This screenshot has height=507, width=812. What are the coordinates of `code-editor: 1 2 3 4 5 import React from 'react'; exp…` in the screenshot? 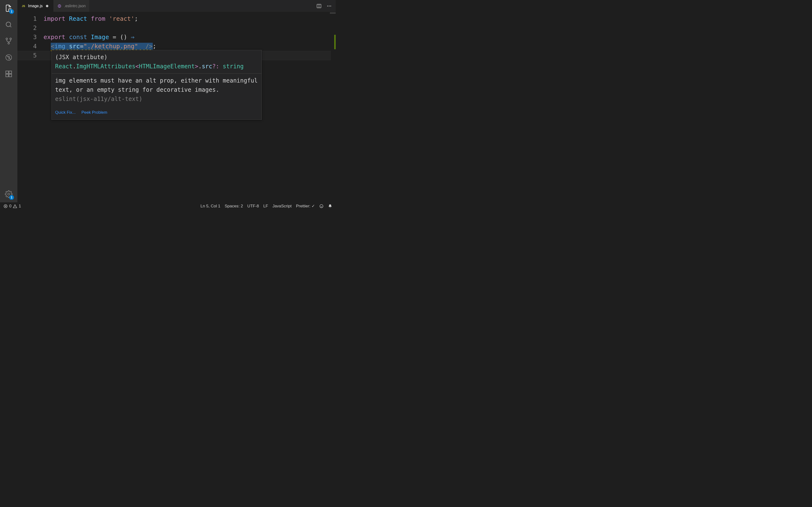 It's located at (176, 107).